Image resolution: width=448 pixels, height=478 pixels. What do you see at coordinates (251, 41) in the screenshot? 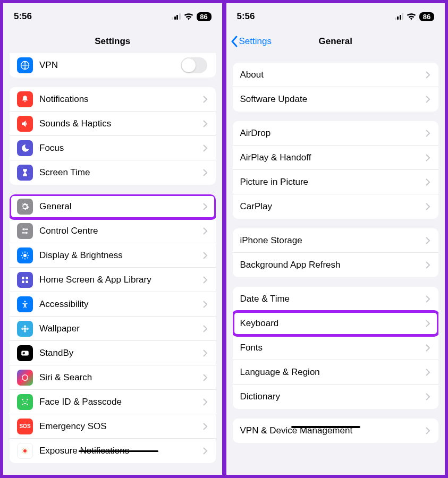
I see `back-button: Settings` at bounding box center [251, 41].